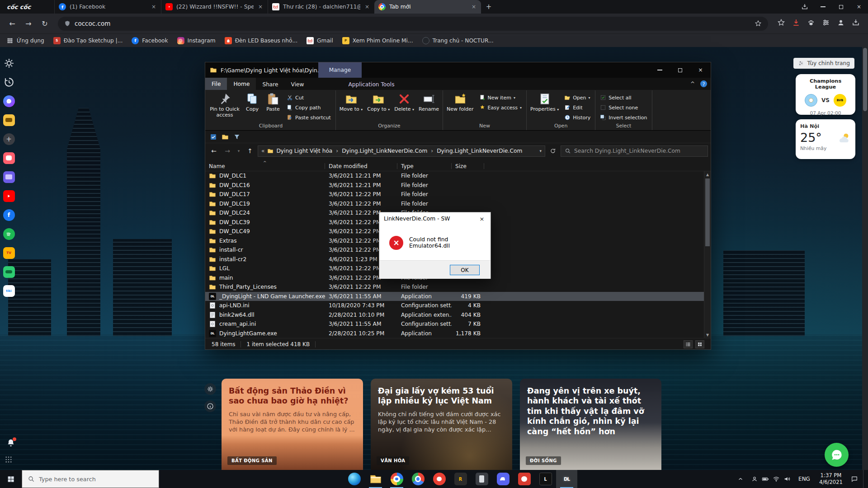 The height and width of the screenshot is (488, 868). What do you see at coordinates (458, 176) in the screenshot?
I see `file-row: DW_DLC13/6/2021 12:21 PMFile folder` at bounding box center [458, 176].